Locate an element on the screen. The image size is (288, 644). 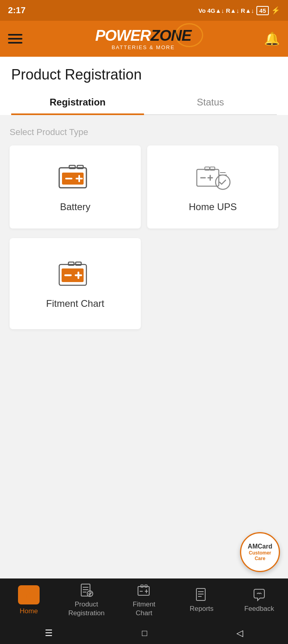
product-grid: Battery Home UPS is located at coordinates (144, 187).